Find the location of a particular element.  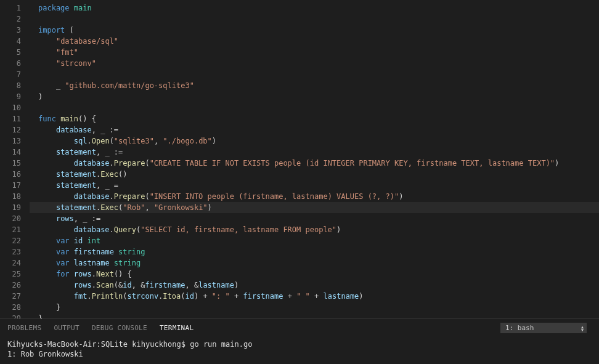

line-number: 6 is located at coordinates (10, 63).